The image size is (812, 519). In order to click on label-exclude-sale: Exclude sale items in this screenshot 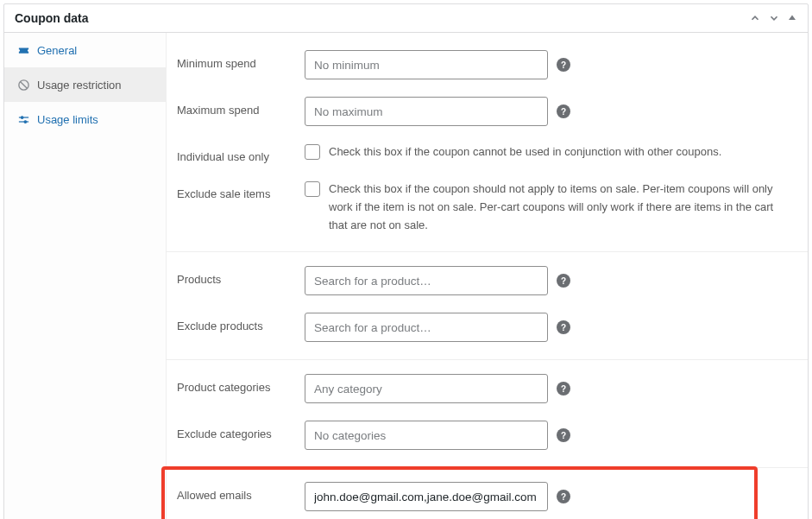, I will do `click(241, 190)`.